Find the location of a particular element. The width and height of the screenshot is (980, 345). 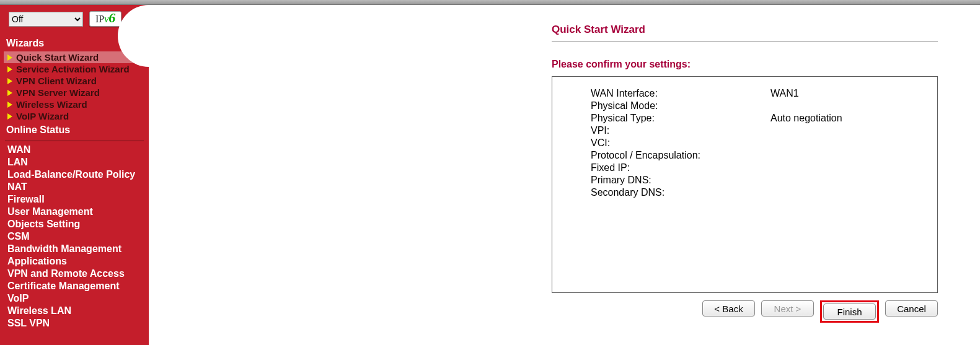

sidebar-item-csm: CSM is located at coordinates (74, 237).